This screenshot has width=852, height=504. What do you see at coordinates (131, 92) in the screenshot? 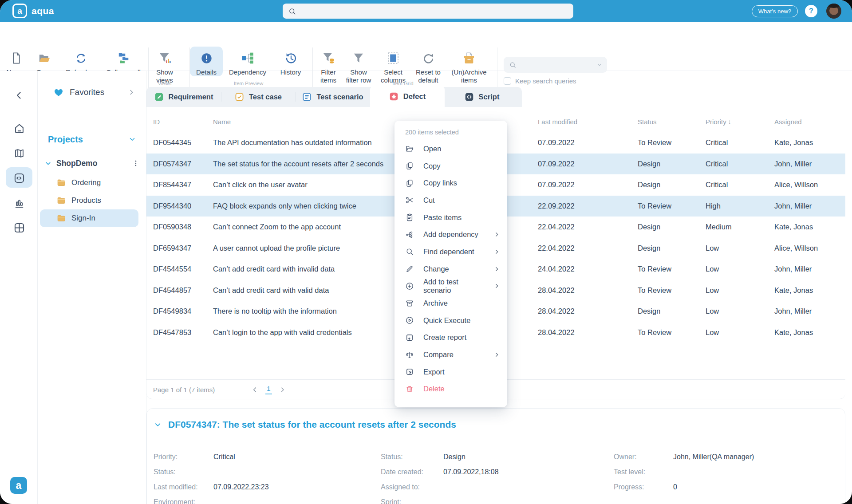
I see `chevron-right-icon` at bounding box center [131, 92].